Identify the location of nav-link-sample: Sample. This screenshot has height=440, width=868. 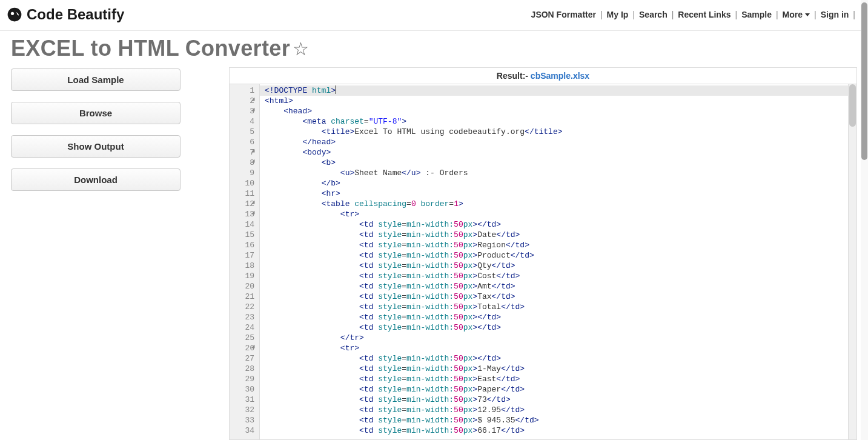
(757, 15).